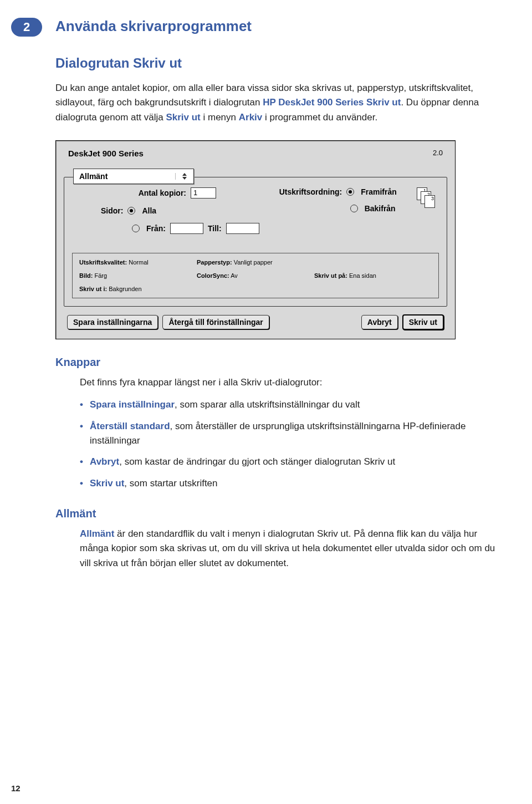 Image resolution: width=532 pixels, height=804 pixels. What do you see at coordinates (97, 533) in the screenshot?
I see `allmant-bold: Allmänt` at bounding box center [97, 533].